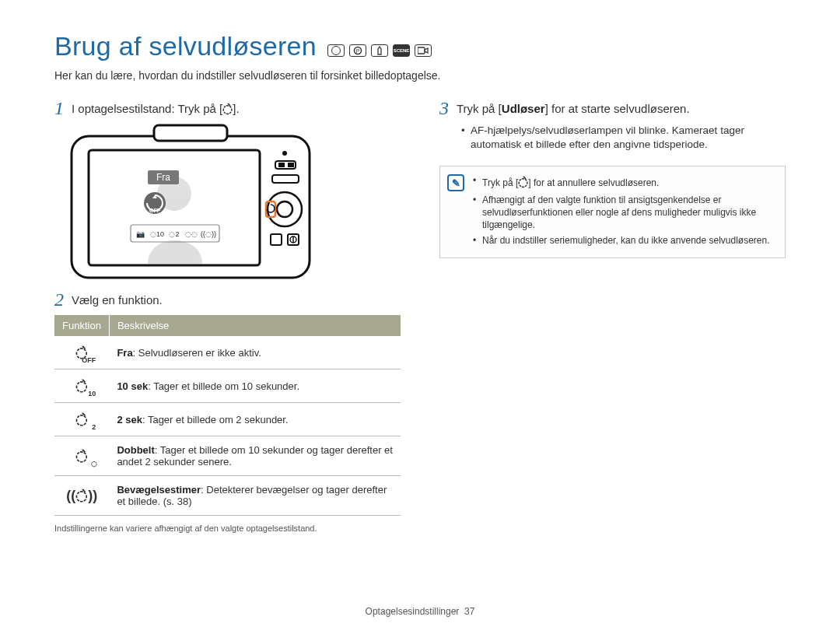 The height and width of the screenshot is (634, 840). What do you see at coordinates (380, 51) in the screenshot?
I see `mode-dual-is-icon` at bounding box center [380, 51].